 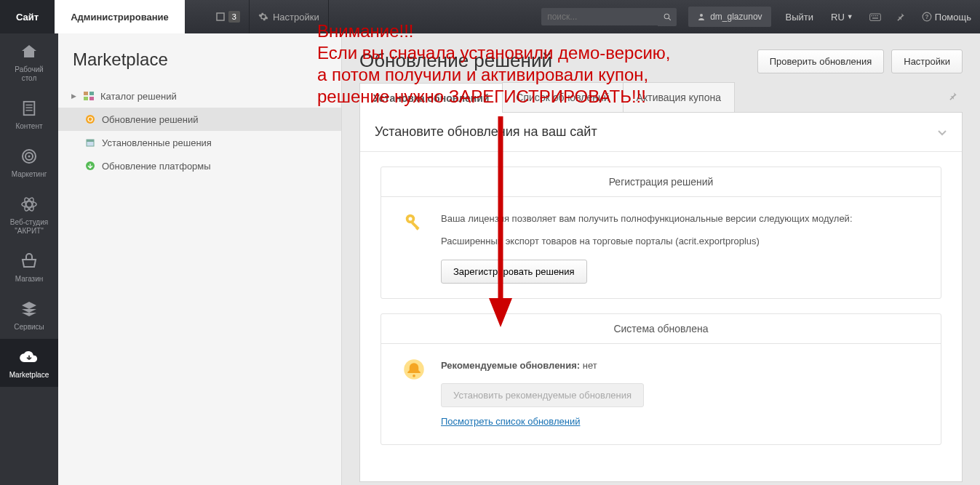 I want to click on settings-button: Настройки, so click(x=927, y=61).